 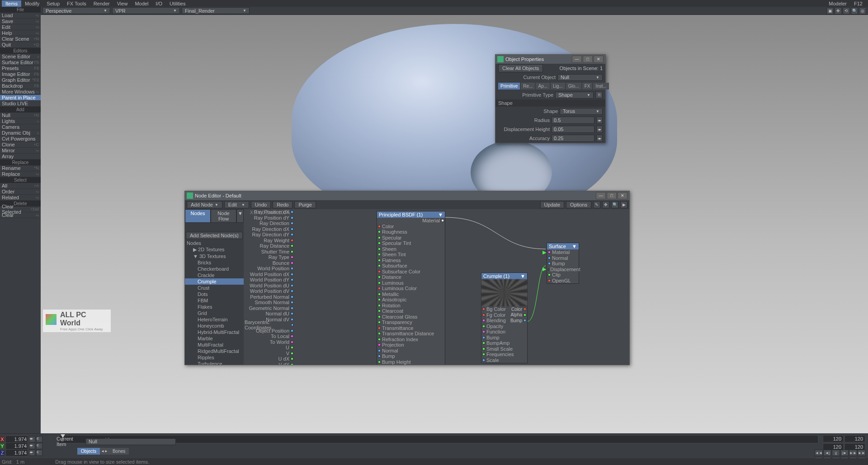 I want to click on maximize-icon: ▣, so click(x=830, y=11).